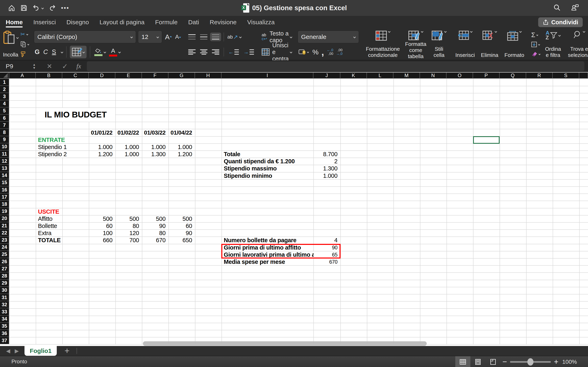  I want to click on column-header-A: A, so click(22, 76).